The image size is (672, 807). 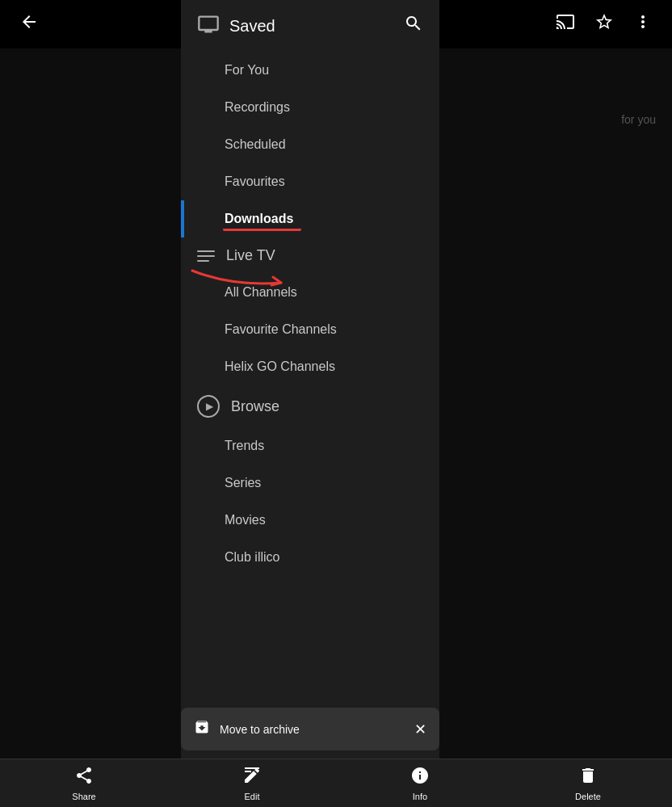 I want to click on saved-icon, so click(x=208, y=26).